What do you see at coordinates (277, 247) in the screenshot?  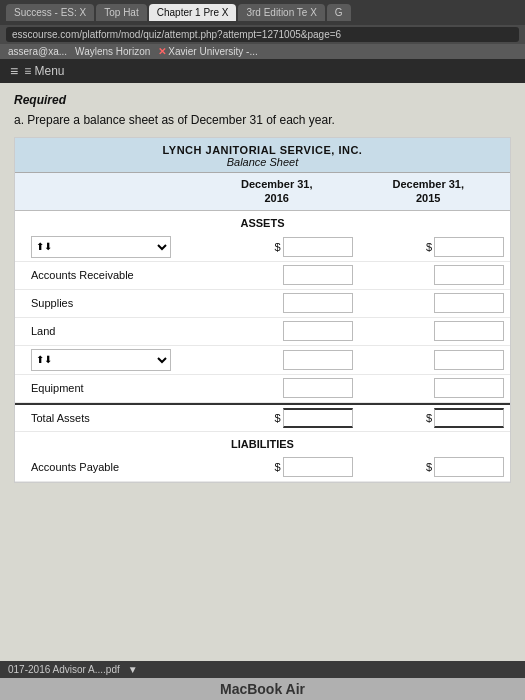 I see `bs-row-0-col1: $` at bounding box center [277, 247].